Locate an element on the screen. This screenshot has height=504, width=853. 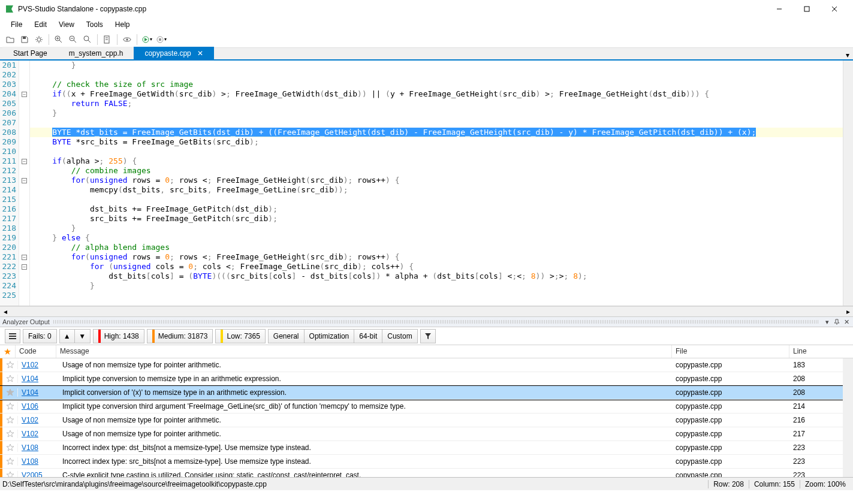
column-star is located at coordinates (8, 351).